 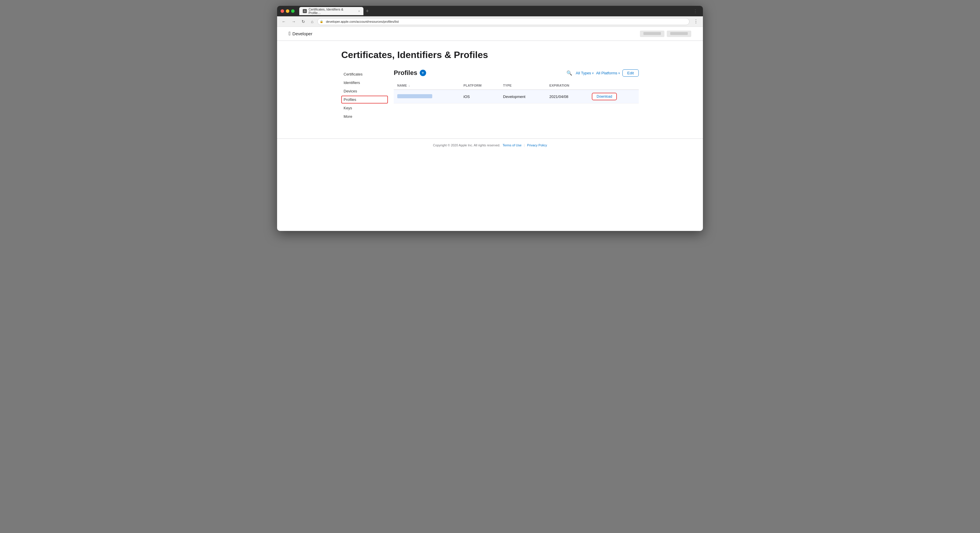 I want to click on all-platforms-chevron-icon: ∨, so click(x=619, y=73).